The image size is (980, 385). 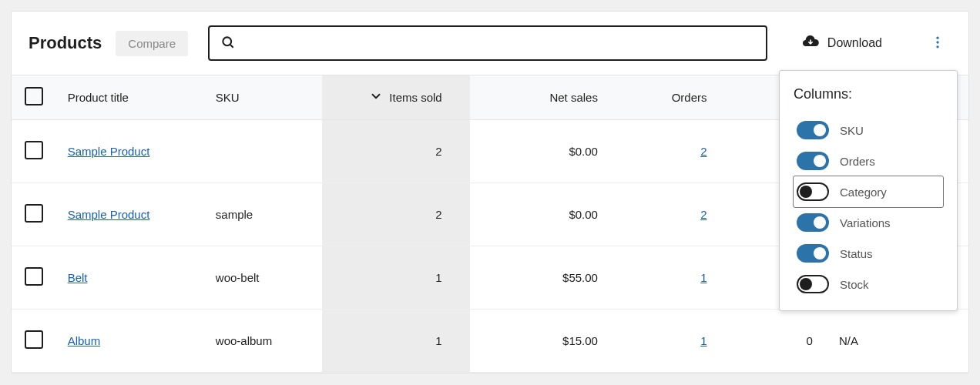 I want to click on column-toggle-row: Category, so click(x=868, y=192).